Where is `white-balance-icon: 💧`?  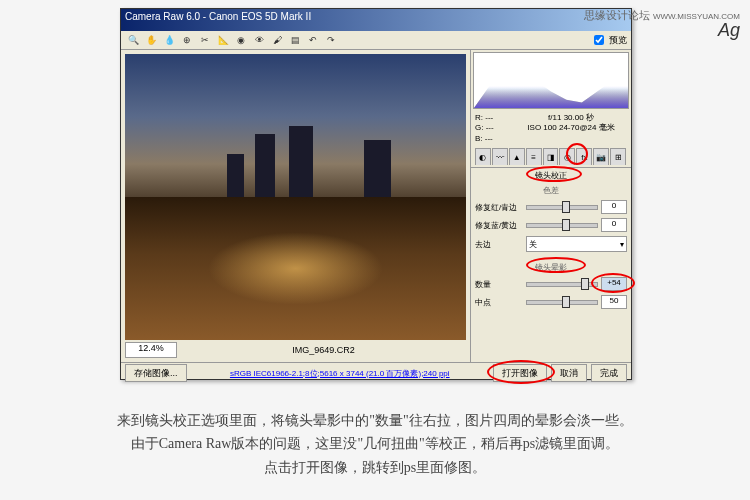
white-balance-icon: 💧 is located at coordinates (169, 40).